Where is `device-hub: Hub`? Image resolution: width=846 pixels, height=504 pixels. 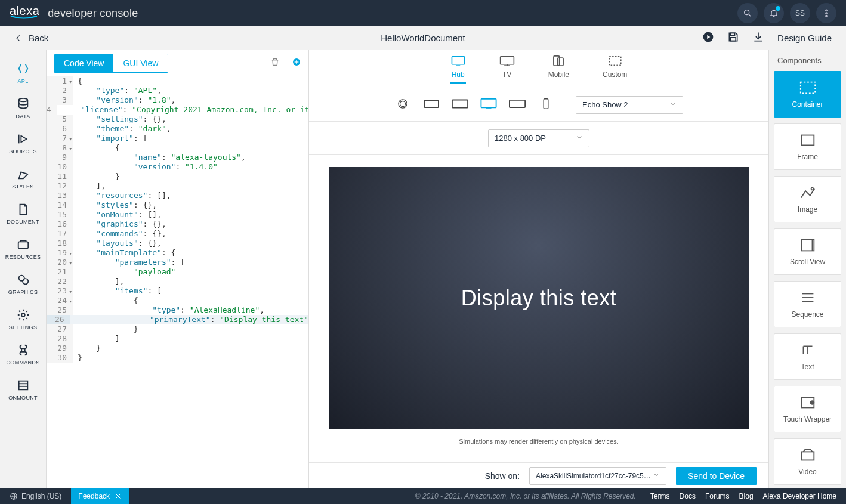 device-hub: Hub is located at coordinates (458, 69).